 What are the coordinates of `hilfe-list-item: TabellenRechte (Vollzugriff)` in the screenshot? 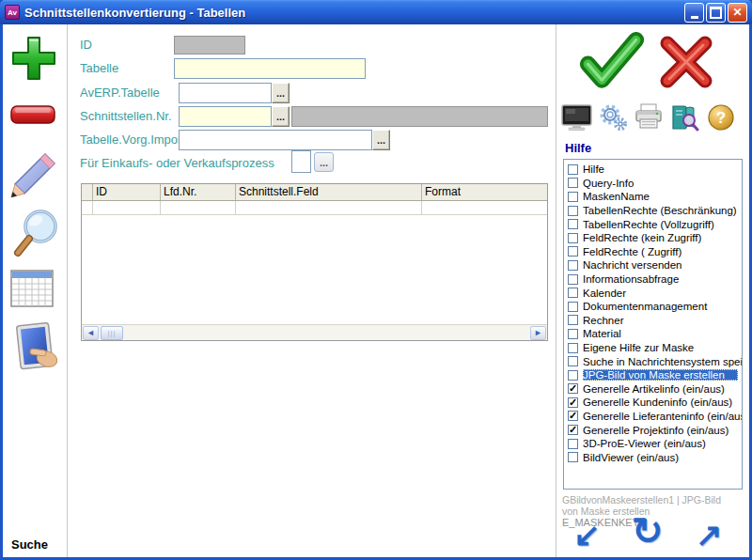 It's located at (652, 224).